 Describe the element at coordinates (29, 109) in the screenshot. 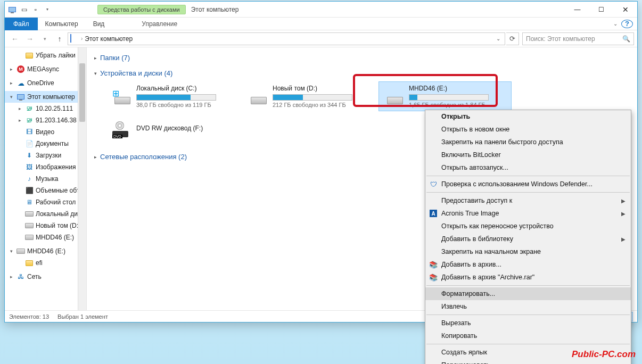

I see `nav-item-icon: 🖳` at that location.